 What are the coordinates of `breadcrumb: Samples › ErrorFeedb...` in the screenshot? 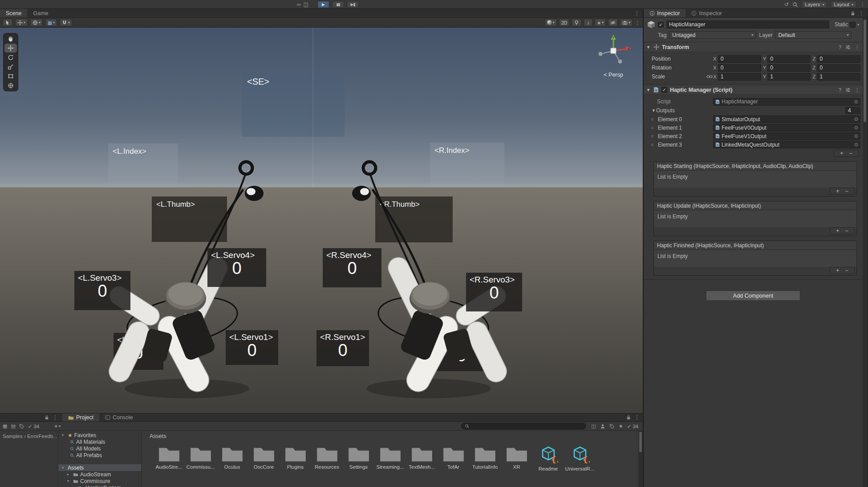 It's located at (29, 459).